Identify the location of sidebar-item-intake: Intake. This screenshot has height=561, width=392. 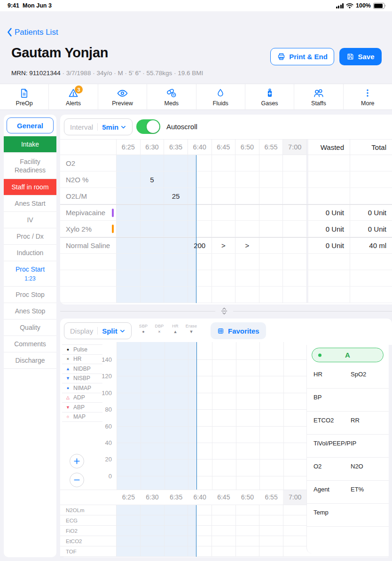
(30, 145).